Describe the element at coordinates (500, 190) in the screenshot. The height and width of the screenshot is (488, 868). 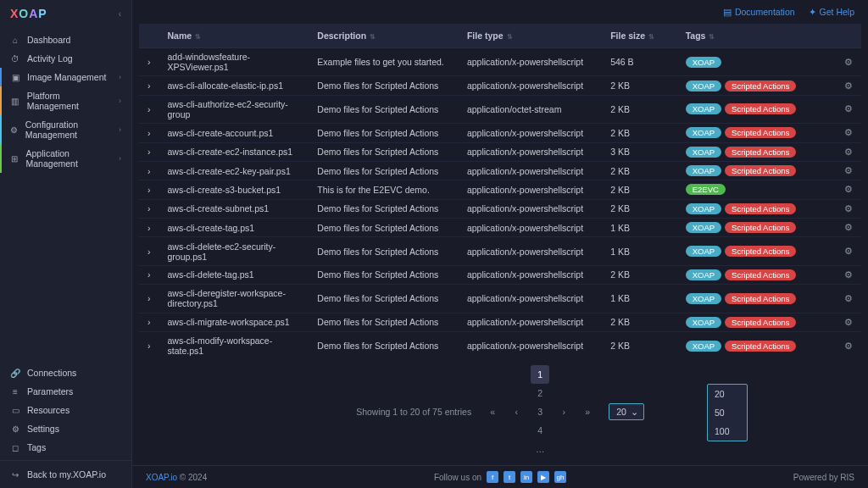
I see `table-row: › aws-cli-create-s3-bucket.ps1 This is f…` at that location.